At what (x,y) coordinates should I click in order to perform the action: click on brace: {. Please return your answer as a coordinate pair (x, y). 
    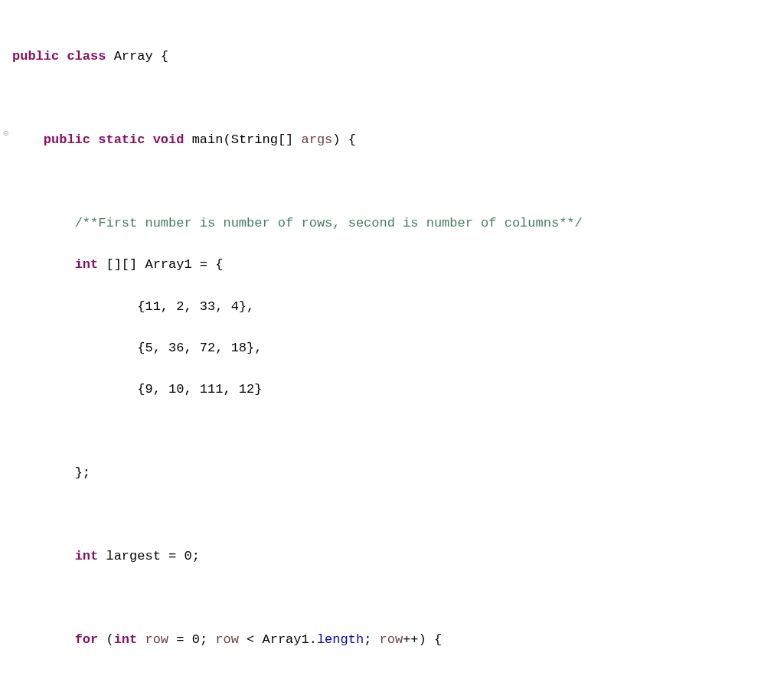
    Looking at the image, I should click on (165, 57).